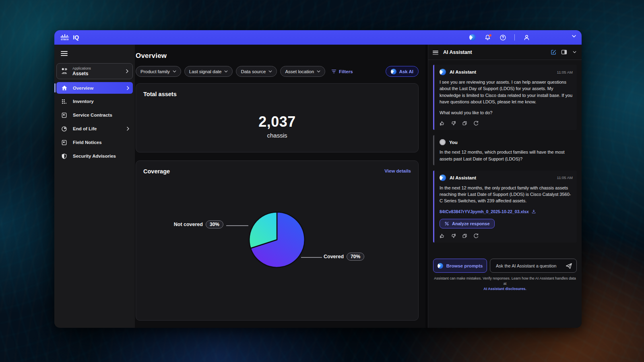  Describe the element at coordinates (526, 37) in the screenshot. I see `user-profile-icon` at that location.